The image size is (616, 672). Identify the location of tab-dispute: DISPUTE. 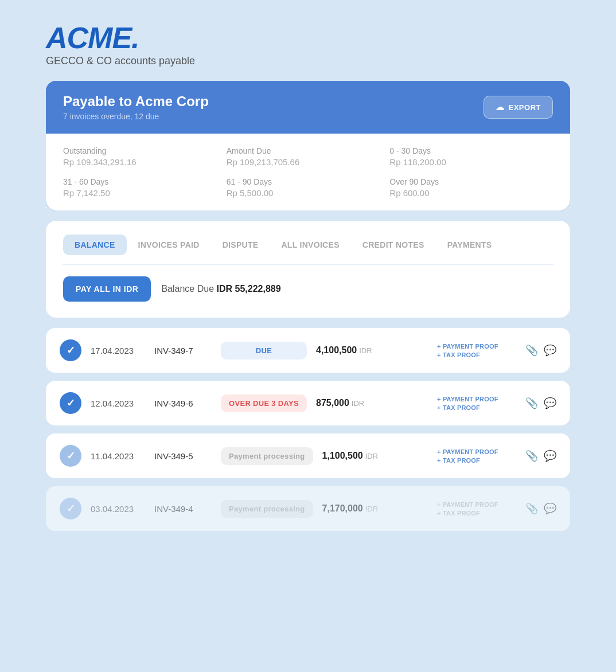
(241, 245).